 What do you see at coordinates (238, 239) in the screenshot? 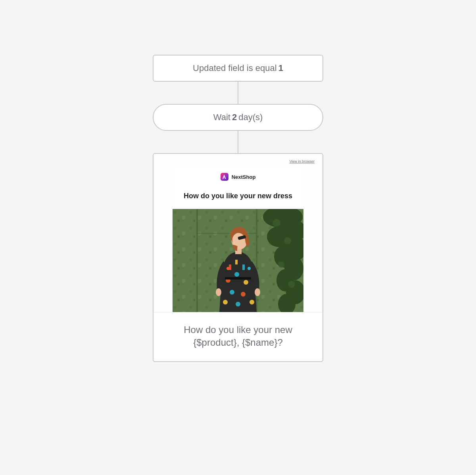
I see `email-body: NextShop How do you like your new dress` at bounding box center [238, 239].